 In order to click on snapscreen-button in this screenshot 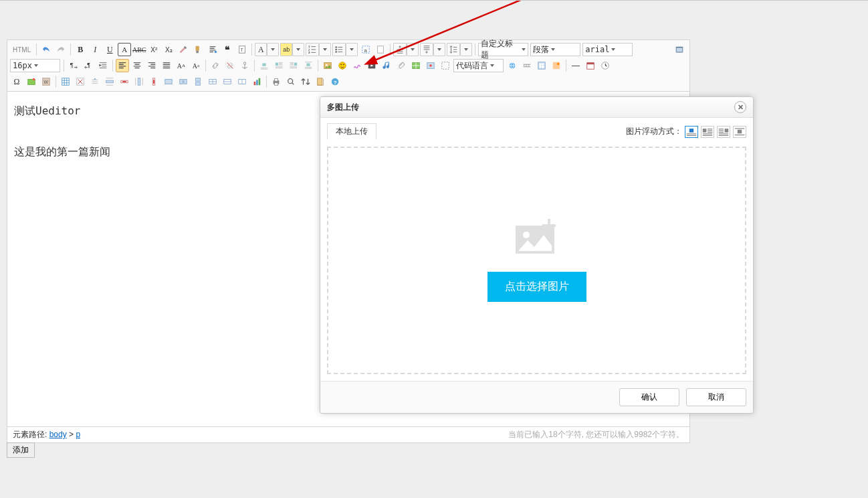, I will do `click(31, 82)`.